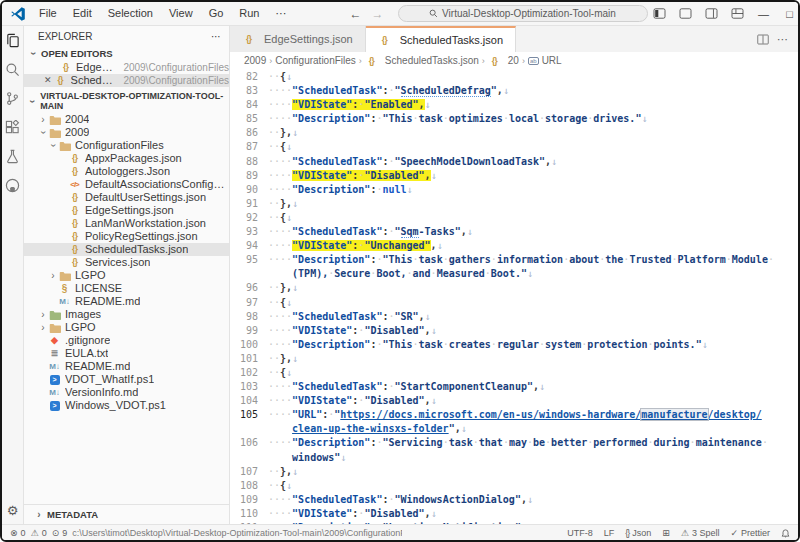 The image size is (800, 542). What do you see at coordinates (523, 14) in the screenshot?
I see `command-center-search: Virtual-Desktop-Optimization-Tool-main` at bounding box center [523, 14].